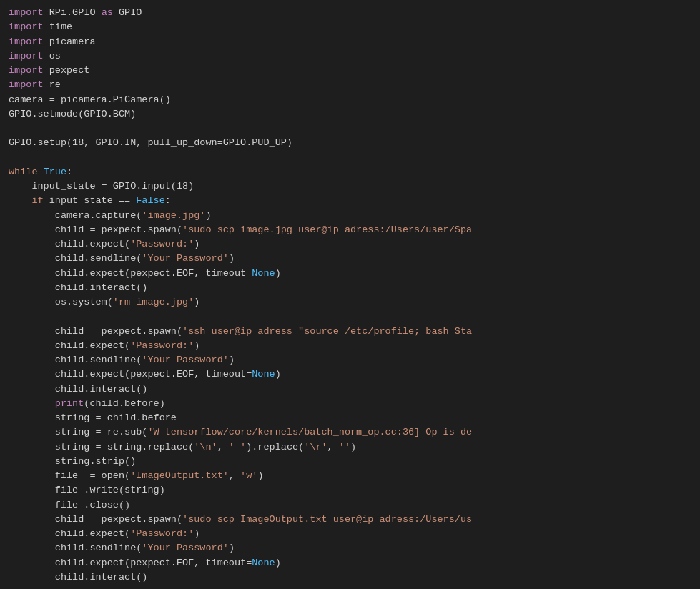  Describe the element at coordinates (350, 505) in the screenshot. I see `code-line: file .close()` at that location.